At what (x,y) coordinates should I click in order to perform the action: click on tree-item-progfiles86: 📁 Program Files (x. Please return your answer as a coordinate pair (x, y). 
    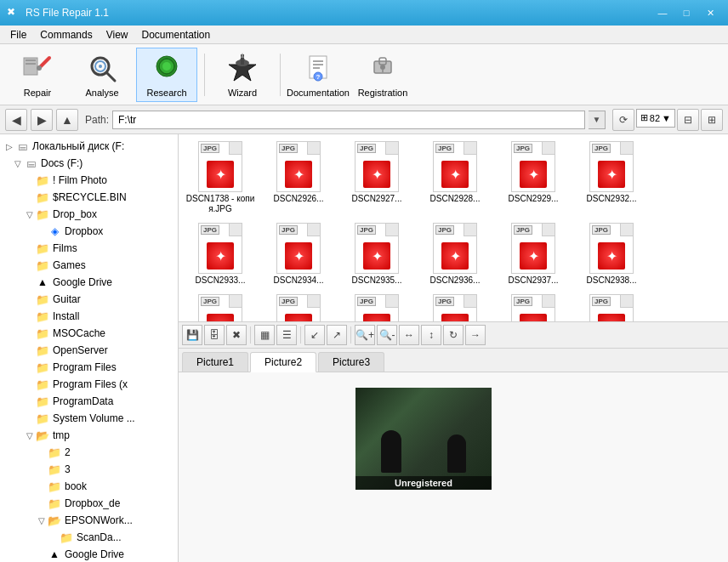
    Looking at the image, I should click on (88, 384).